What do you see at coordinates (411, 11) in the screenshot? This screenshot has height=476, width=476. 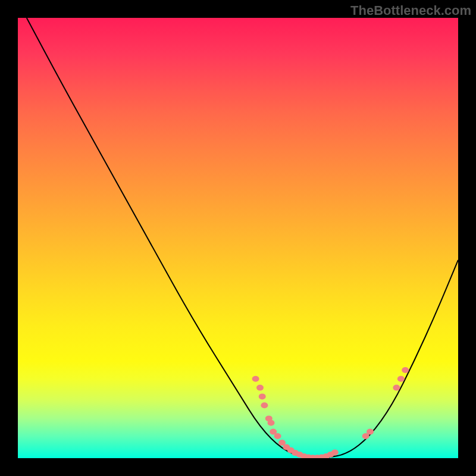 I see `watermark-text: TheBottleneck.com` at bounding box center [411, 11].